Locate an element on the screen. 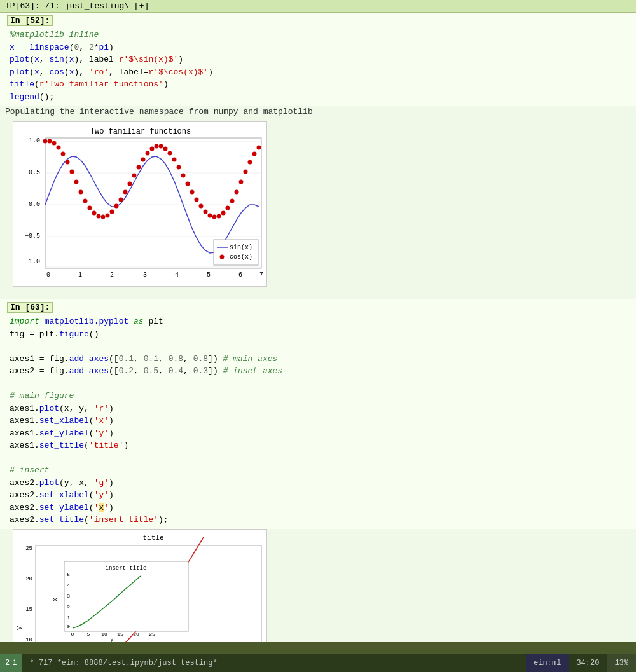  cell-1-output: Populating the interactive namespace fro… is located at coordinates (318, 113).